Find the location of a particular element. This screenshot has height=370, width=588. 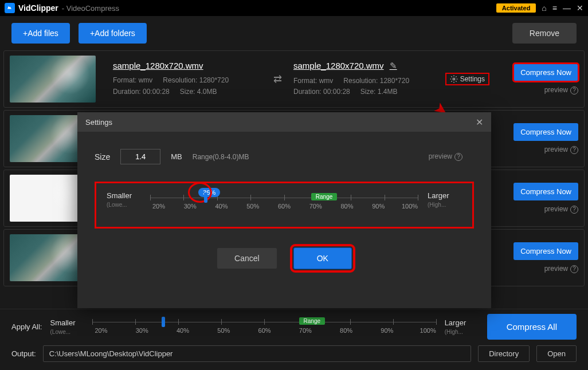

modal-slider: Smaller(Lowe... 36% Range 20%30%40%50%60… is located at coordinates (284, 205).